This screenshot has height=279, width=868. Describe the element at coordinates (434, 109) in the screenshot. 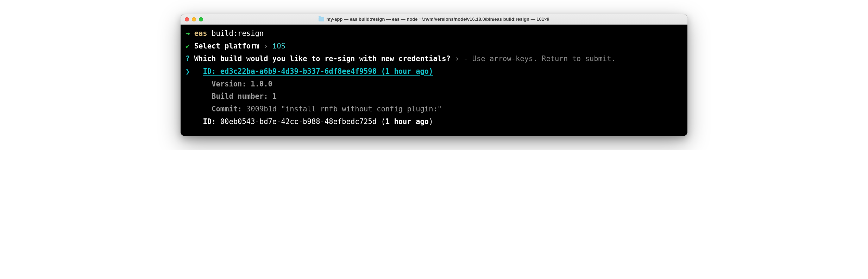

I see `detail-commit: Commit: 3009b1d "install rnfb without co…` at that location.